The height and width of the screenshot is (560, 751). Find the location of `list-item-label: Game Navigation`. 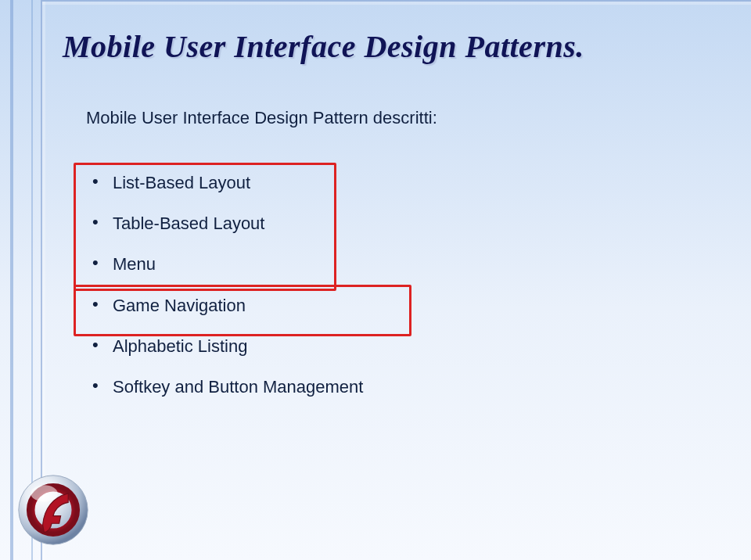

list-item-label: Game Navigation is located at coordinates (179, 305).